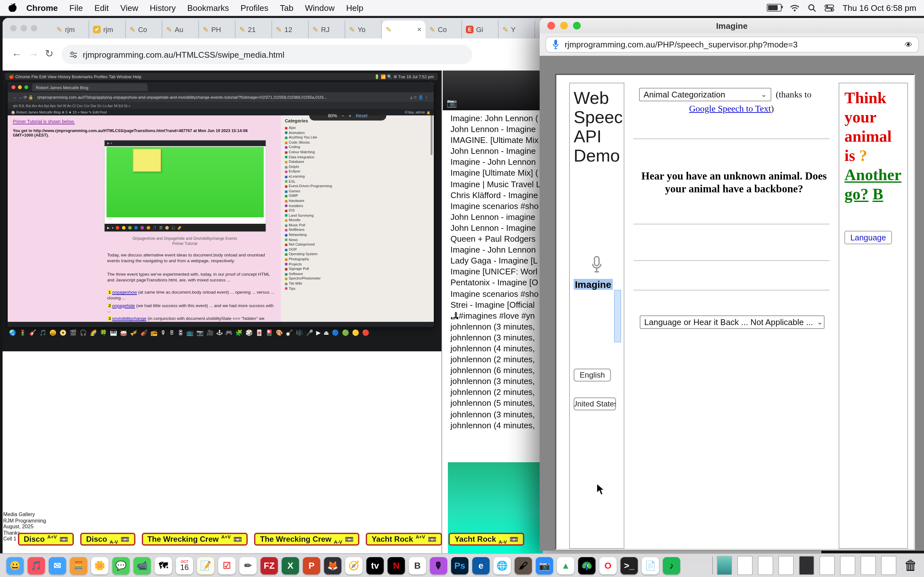 The height and width of the screenshot is (577, 924). I want to click on category-link: Networking, so click(309, 235).